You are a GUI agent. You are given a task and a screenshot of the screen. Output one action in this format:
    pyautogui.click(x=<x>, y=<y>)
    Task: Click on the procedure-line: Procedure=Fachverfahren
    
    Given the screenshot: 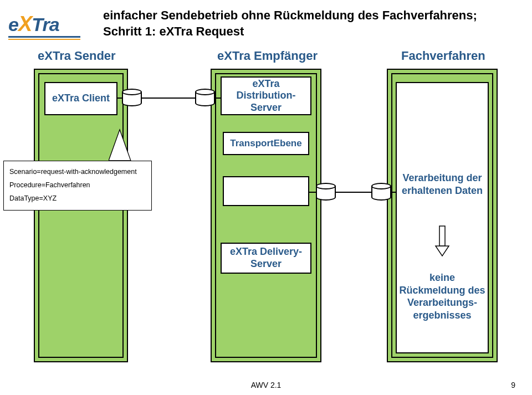 What is the action you would take?
    pyautogui.click(x=78, y=186)
    